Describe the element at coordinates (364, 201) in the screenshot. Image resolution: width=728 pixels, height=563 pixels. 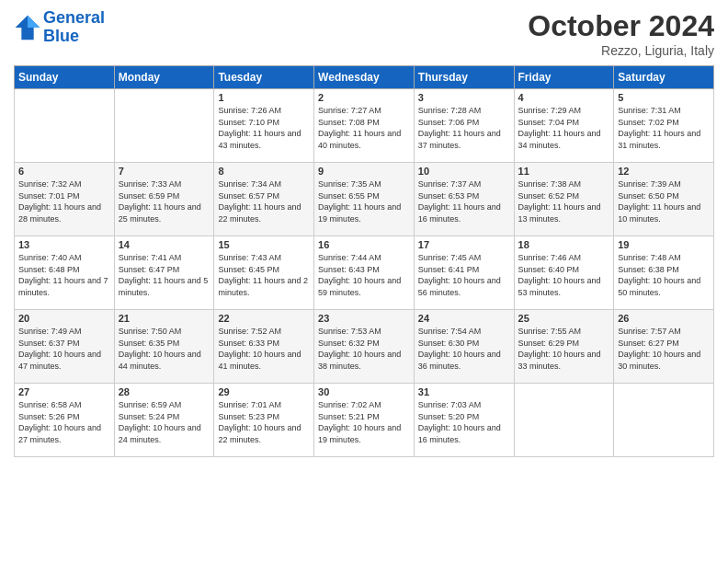
I see `day-info: Sunrise: 7:35 AM Sunset: 6:55 PM Dayligh…` at that location.